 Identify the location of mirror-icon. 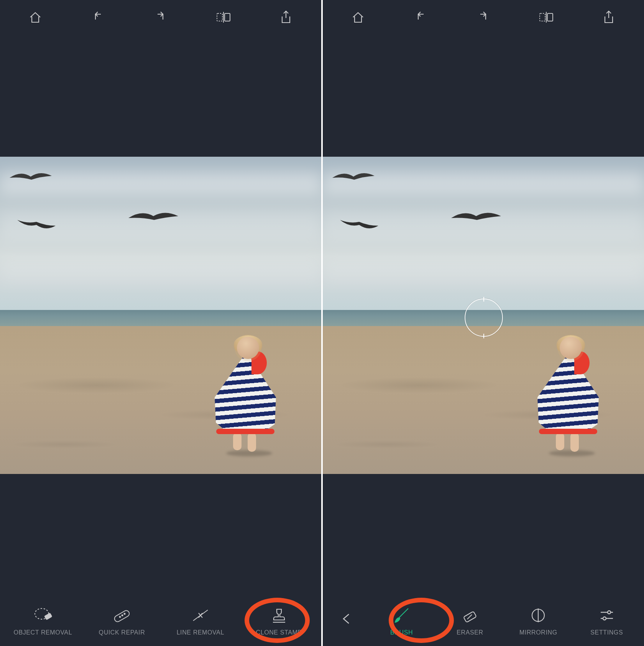
(538, 615).